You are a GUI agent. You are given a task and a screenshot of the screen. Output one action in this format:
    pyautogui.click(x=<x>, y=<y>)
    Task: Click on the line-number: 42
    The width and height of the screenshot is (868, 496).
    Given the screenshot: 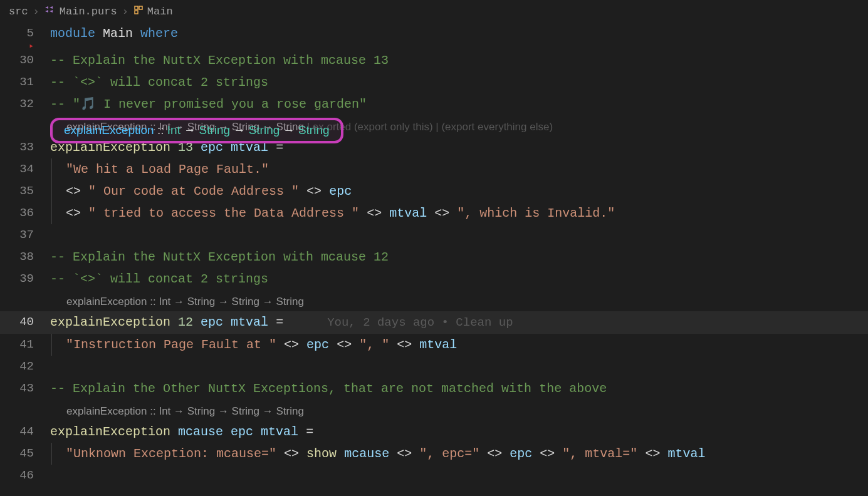 What is the action you would take?
    pyautogui.click(x=25, y=367)
    